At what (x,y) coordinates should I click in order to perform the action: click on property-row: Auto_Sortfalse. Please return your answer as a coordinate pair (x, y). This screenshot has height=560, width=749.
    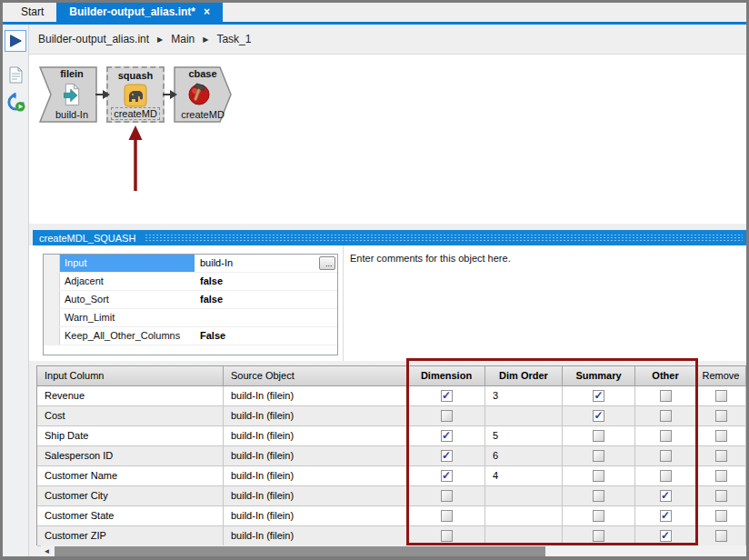
    Looking at the image, I should click on (191, 300).